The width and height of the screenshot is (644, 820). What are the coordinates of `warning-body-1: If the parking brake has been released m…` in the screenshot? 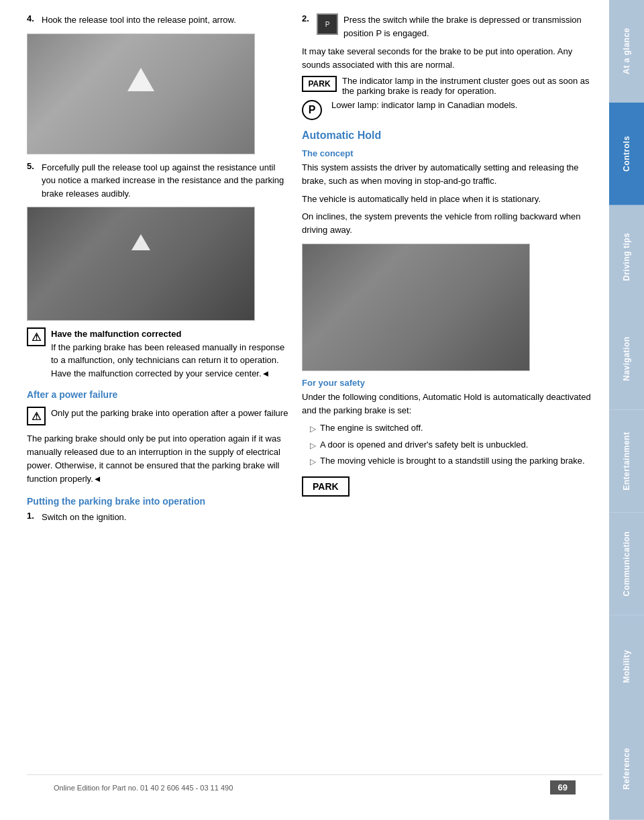 It's located at (168, 360).